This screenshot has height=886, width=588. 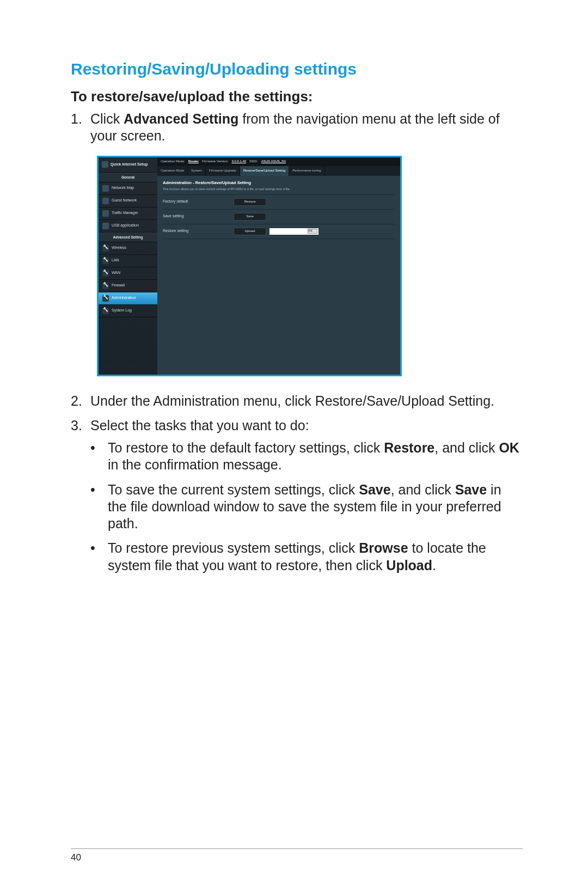 I want to click on settings-row: Restore settingUpload浏览, so click(x=279, y=232).